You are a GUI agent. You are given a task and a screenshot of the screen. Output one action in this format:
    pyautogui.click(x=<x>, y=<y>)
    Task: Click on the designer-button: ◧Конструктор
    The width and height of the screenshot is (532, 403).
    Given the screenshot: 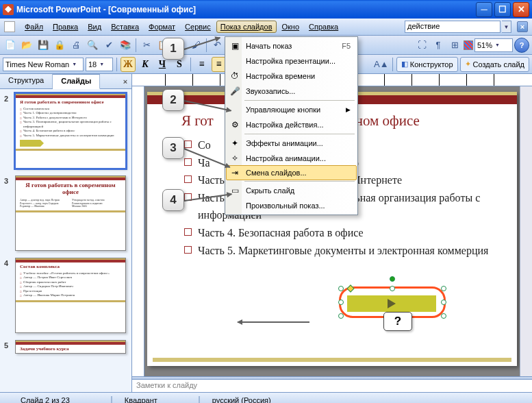 What is the action you would take?
    pyautogui.click(x=427, y=64)
    